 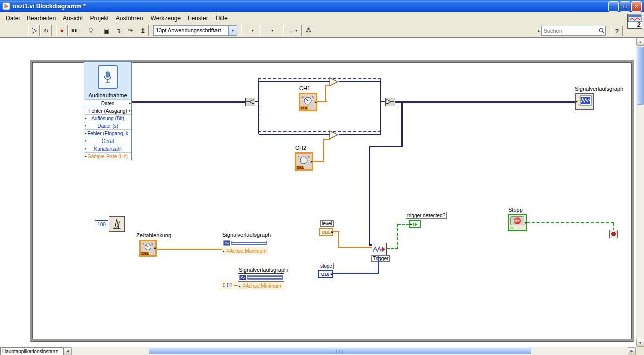 I want to click on audio-row-daten: Daten▸, so click(x=108, y=103).